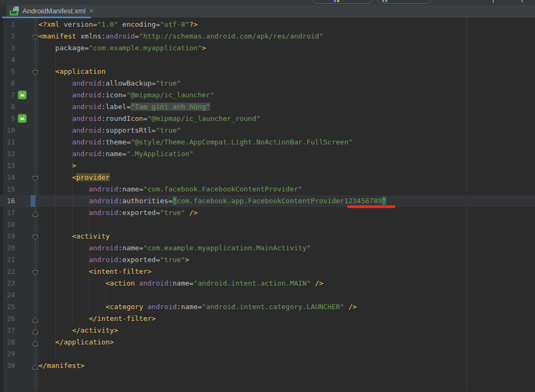  I want to click on line-number: 10, so click(7, 130).